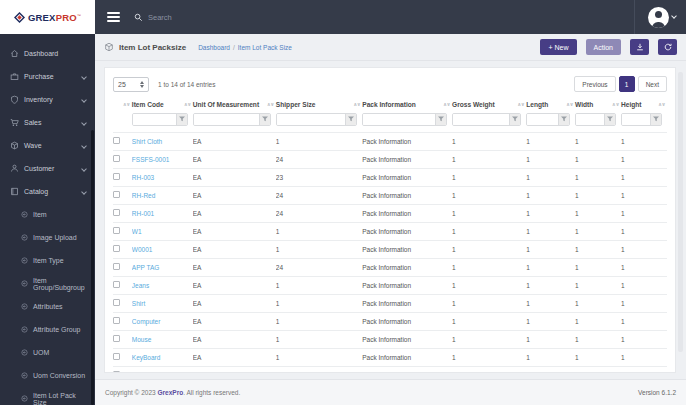 The width and height of the screenshot is (686, 405). Describe the element at coordinates (137, 232) in the screenshot. I see `item-code-link: W1` at that location.